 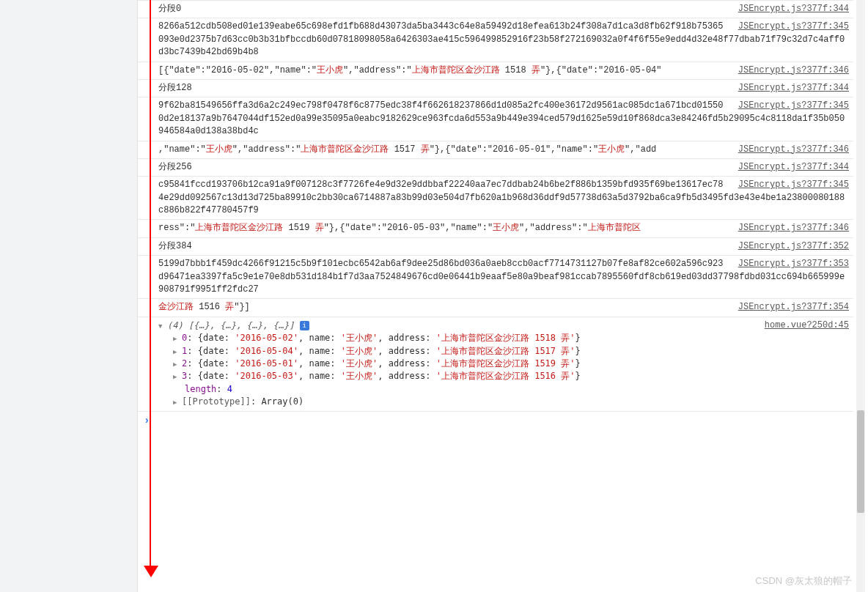 I want to click on console-log-row: JSEncrypt.js?377f:346[{"date":"2016-05-0…, so click(x=496, y=71).